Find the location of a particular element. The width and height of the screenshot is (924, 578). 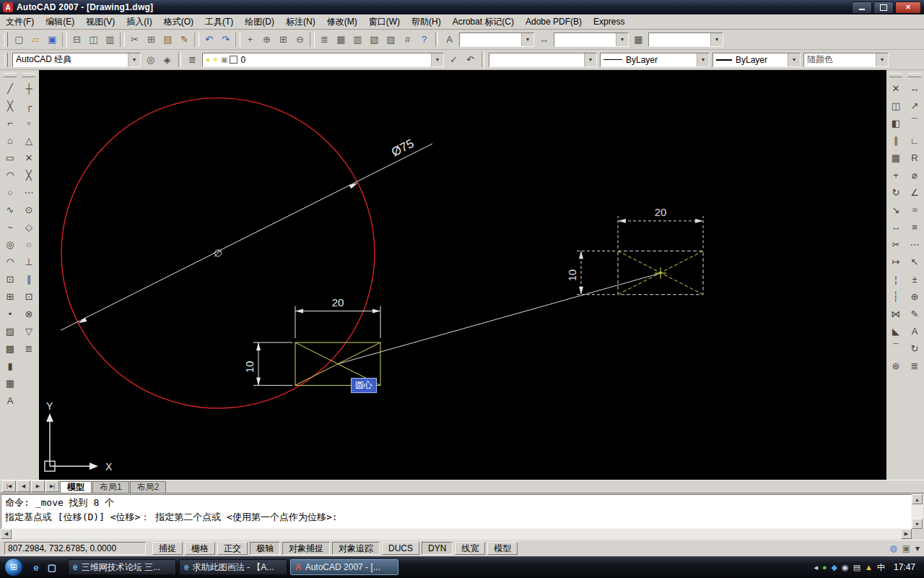

dimension-edit-icon: ✎ is located at coordinates (915, 314).